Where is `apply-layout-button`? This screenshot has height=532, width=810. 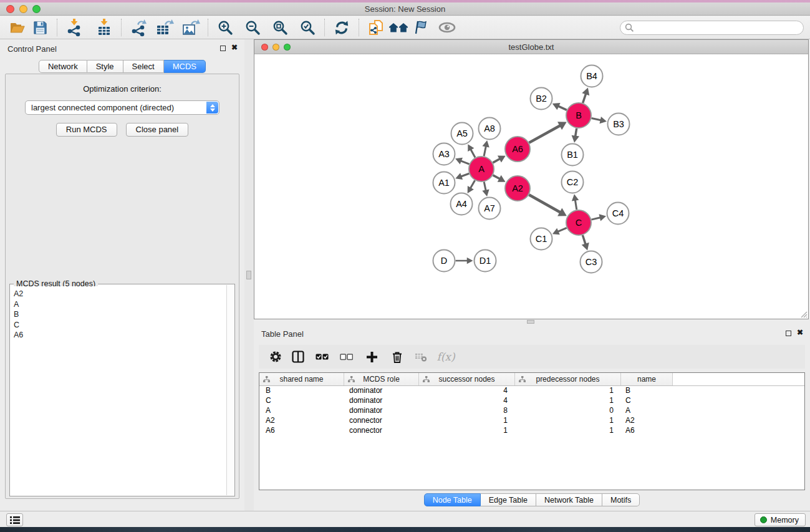 apply-layout-button is located at coordinates (342, 27).